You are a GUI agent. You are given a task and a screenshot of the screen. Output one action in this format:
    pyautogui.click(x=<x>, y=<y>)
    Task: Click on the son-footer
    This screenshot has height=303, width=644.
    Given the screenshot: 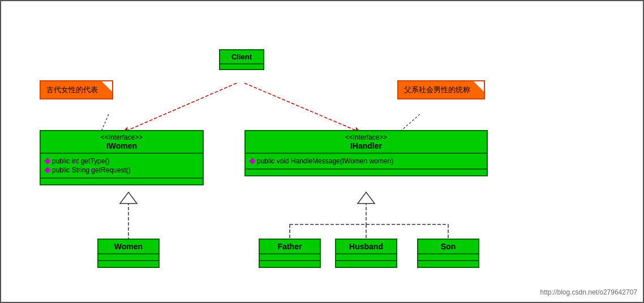 What is the action you would take?
    pyautogui.click(x=448, y=258)
    